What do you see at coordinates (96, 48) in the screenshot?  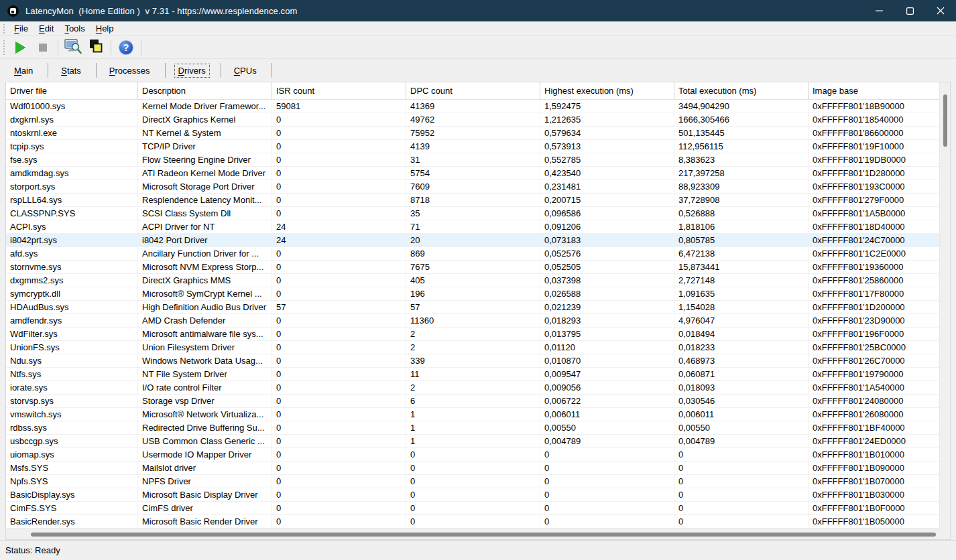 I see `copy-report-button` at bounding box center [96, 48].